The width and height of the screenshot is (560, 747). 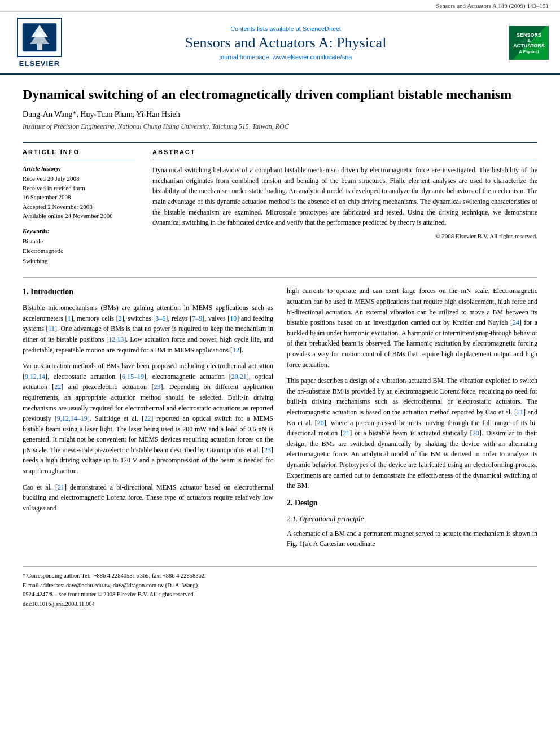 What do you see at coordinates (313, 57) in the screenshot?
I see `homepage-link: www.elsevier.com/locate/sna` at bounding box center [313, 57].